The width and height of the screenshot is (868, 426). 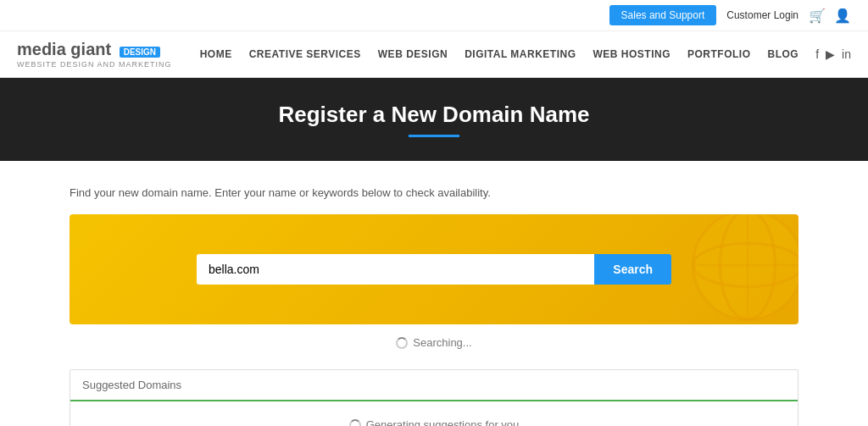 I want to click on logo-text-media: media giant, so click(x=64, y=49).